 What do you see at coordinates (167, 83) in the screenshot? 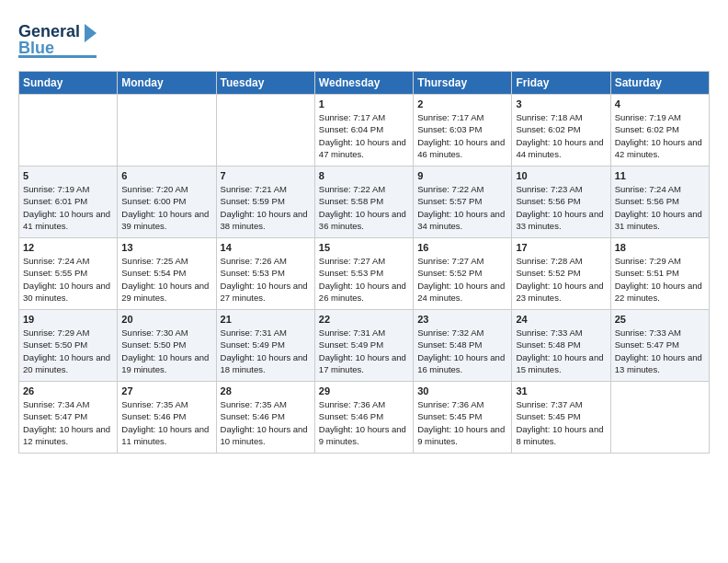
I see `col-header-monday: Monday` at bounding box center [167, 83].